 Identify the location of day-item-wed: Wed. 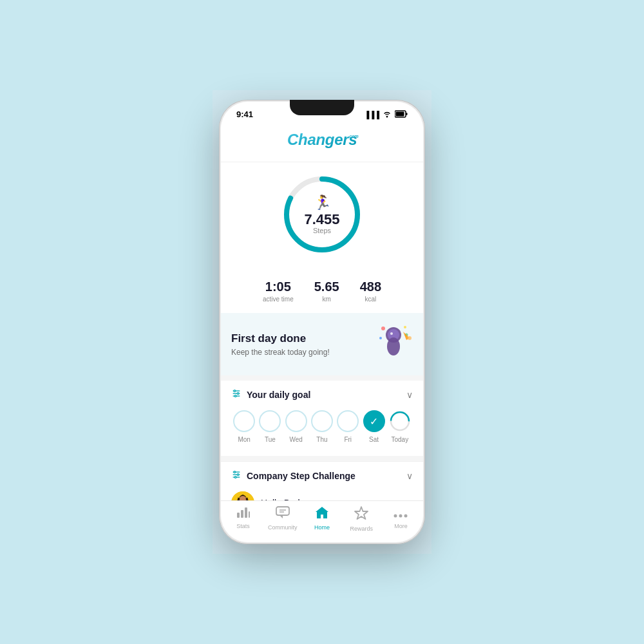
(296, 426).